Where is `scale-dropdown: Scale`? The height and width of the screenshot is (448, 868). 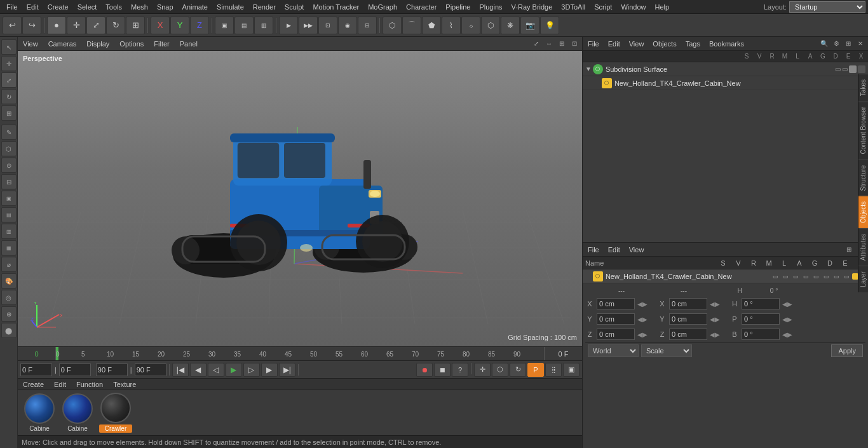
scale-dropdown: Scale is located at coordinates (667, 351).